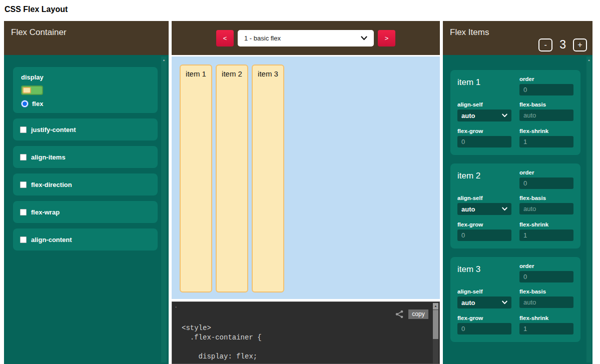  I want to click on container-property-card: justify-content, so click(85, 130).